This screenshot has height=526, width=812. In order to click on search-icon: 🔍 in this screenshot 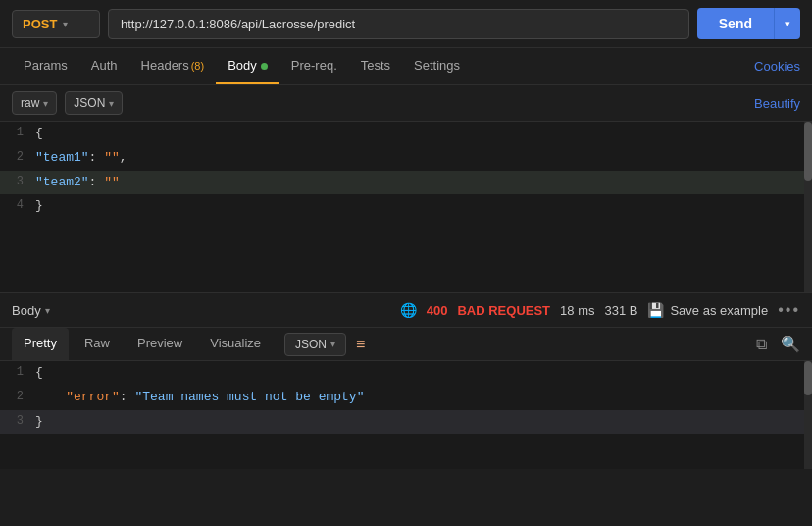, I will do `click(790, 343)`.